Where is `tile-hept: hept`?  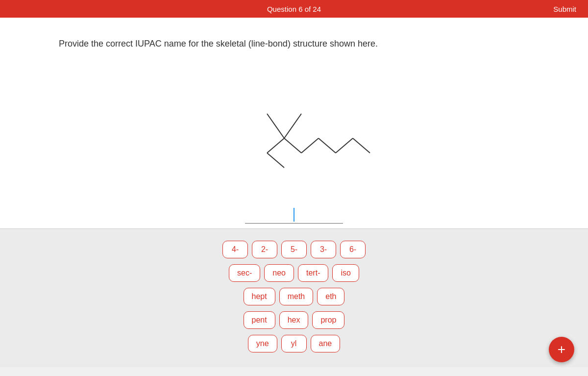 tile-hept: hept is located at coordinates (260, 297).